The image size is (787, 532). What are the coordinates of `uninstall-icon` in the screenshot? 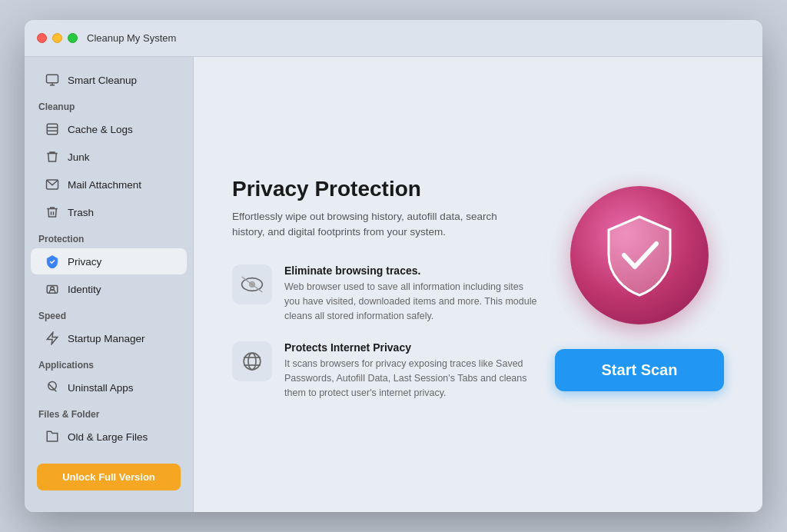 It's located at (52, 387).